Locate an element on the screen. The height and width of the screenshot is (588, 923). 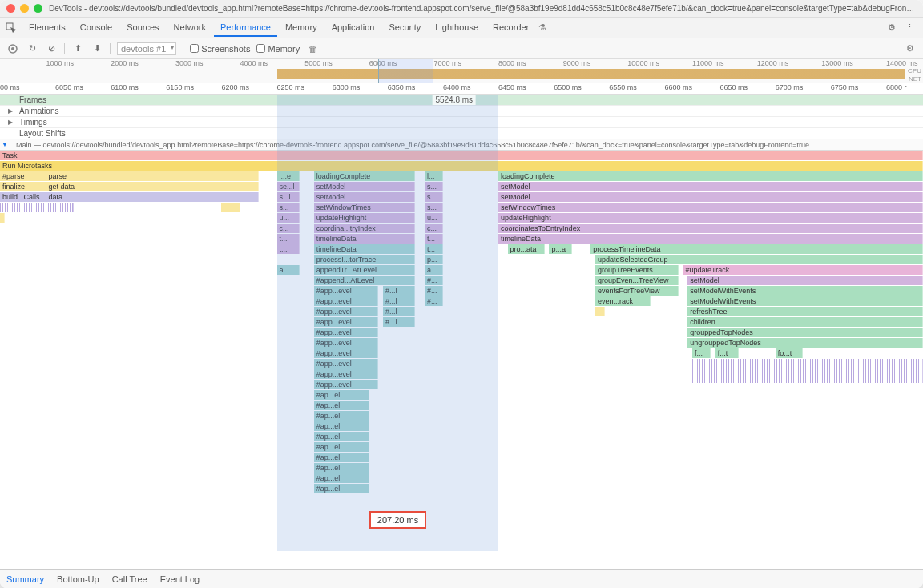
flame-bar: children is located at coordinates (805, 322).